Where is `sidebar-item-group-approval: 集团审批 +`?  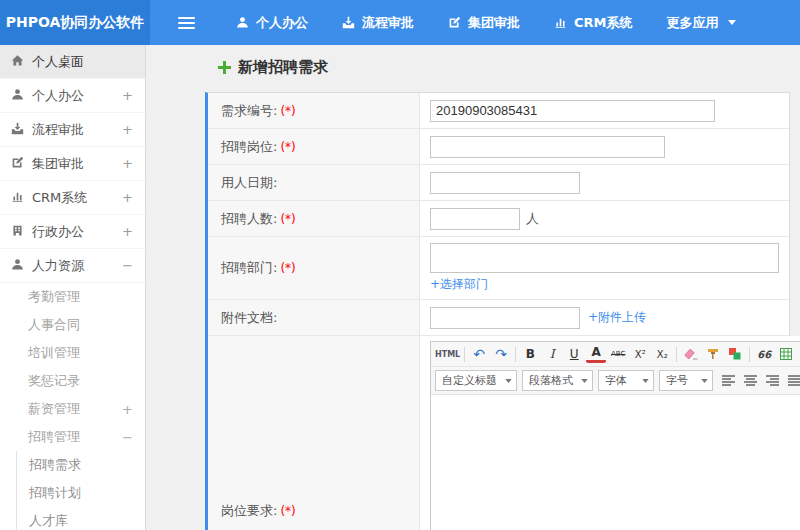
sidebar-item-group-approval: 集团审批 + is located at coordinates (72, 164).